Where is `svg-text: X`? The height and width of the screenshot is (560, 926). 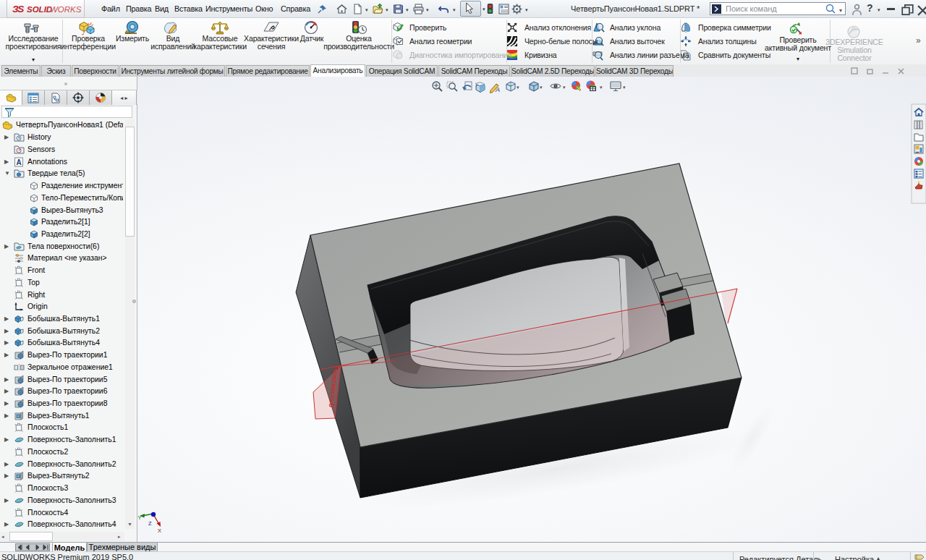
svg-text: X is located at coordinates (159, 531).